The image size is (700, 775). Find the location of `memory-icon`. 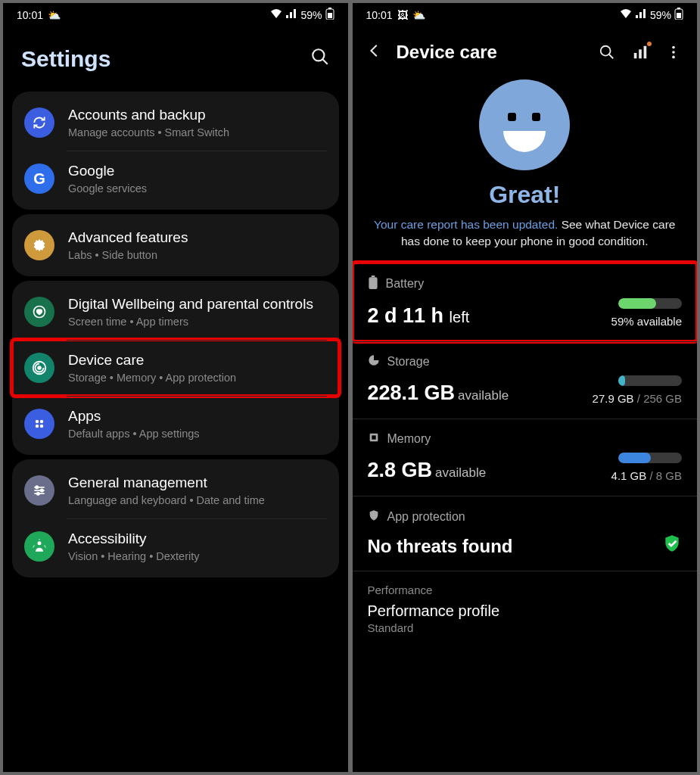

memory-icon is located at coordinates (374, 439).